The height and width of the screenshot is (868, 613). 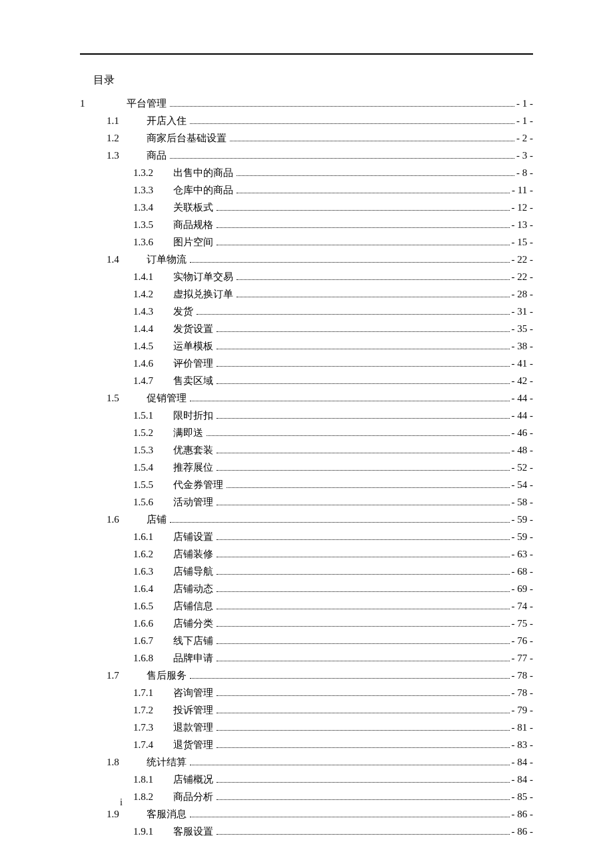 What do you see at coordinates (127, 363) in the screenshot?
I see `toc-entry-number: 1.4.6` at bounding box center [127, 363].